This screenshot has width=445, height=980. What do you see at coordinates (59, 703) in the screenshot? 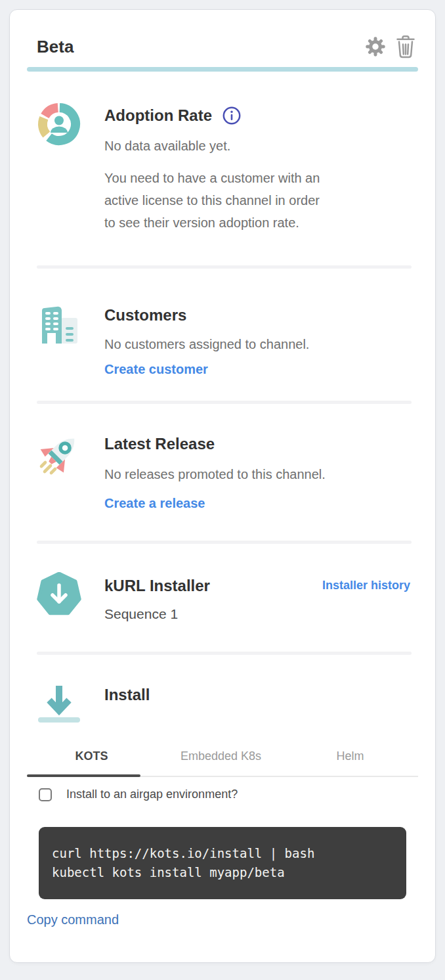
I see `install-download-icon` at bounding box center [59, 703].